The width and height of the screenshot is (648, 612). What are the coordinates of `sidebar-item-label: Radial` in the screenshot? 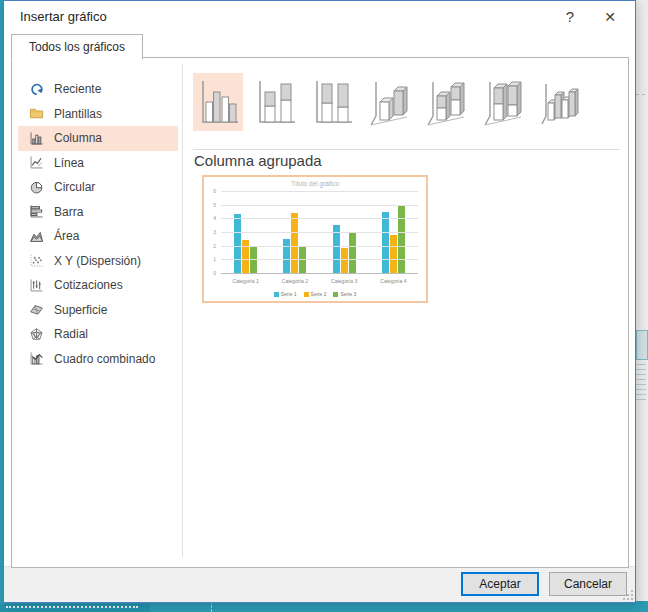 It's located at (71, 334).